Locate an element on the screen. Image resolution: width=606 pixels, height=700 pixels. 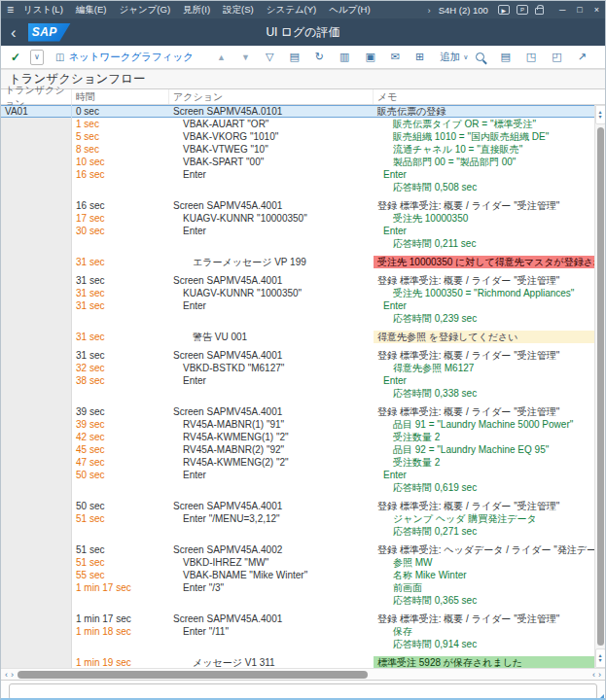
table-row: 38 secEnterEnter is located at coordinates (298, 381).